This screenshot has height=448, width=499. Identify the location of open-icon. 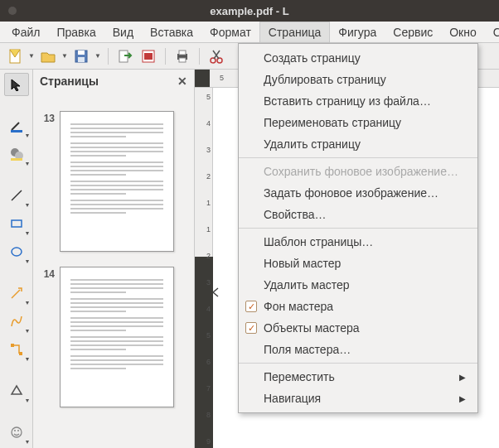
(48, 56).